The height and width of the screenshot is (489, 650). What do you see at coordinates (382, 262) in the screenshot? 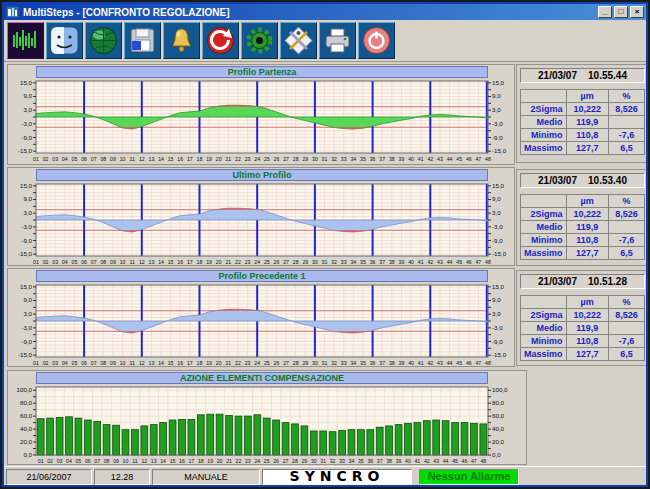
I see `svg-text: 37` at bounding box center [382, 262].